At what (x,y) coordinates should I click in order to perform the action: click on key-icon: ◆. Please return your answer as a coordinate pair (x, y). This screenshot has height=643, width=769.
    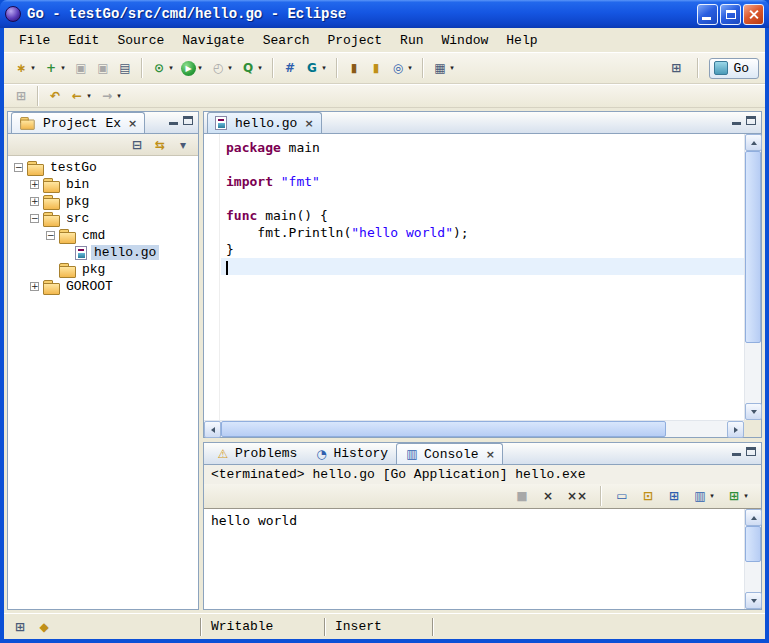
    Looking at the image, I should click on (44, 627).